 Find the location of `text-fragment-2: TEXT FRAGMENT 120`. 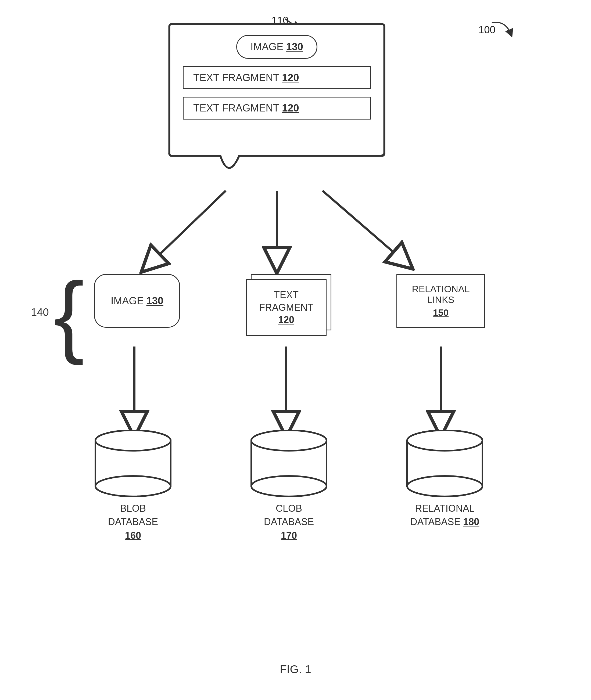

text-fragment-2: TEXT FRAGMENT 120 is located at coordinates (277, 108).